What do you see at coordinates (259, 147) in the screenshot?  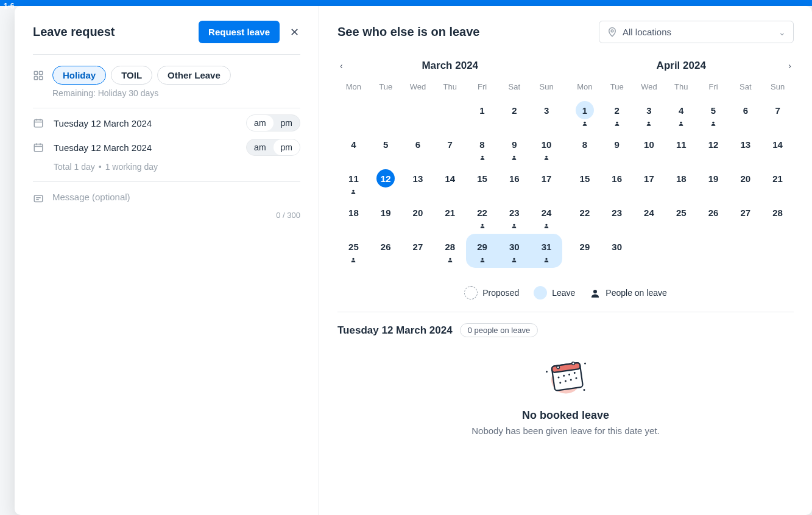 I see `end-am: am` at bounding box center [259, 147].